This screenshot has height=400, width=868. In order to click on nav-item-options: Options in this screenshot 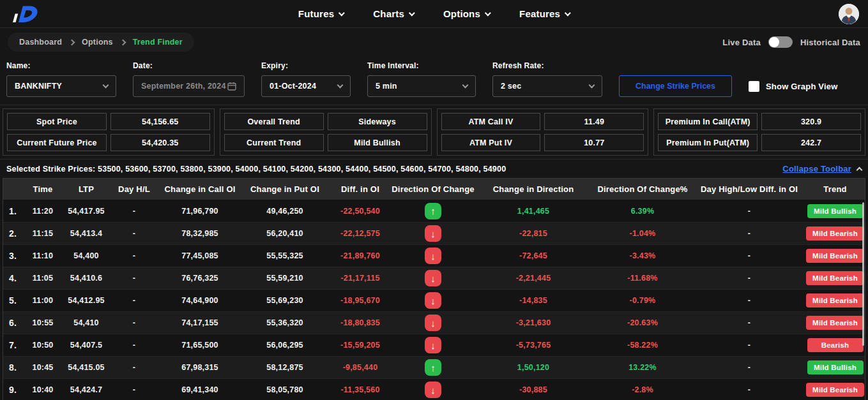, I will do `click(466, 14)`.